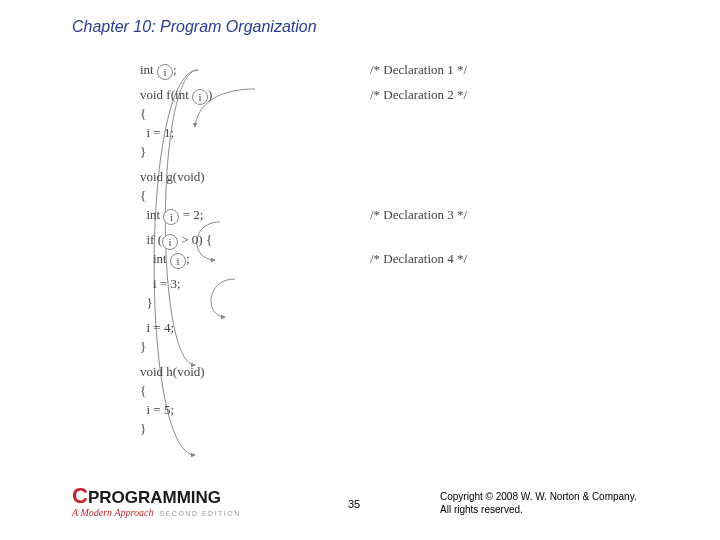 This screenshot has height=540, width=720. What do you see at coordinates (188, 258) in the screenshot?
I see `semicolon4: ;` at bounding box center [188, 258].